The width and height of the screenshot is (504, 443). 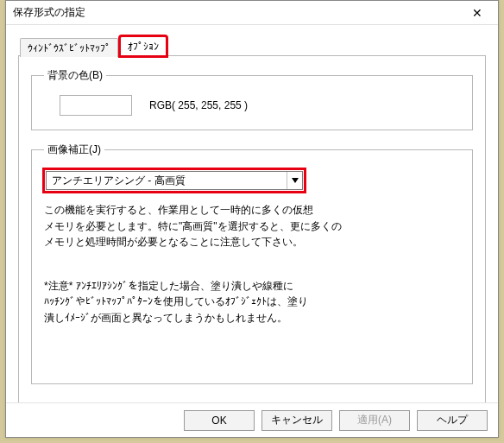 I want to click on desc-line: この機能を実行すると、作業用として一時的に多くの仮想, so click(x=252, y=211).